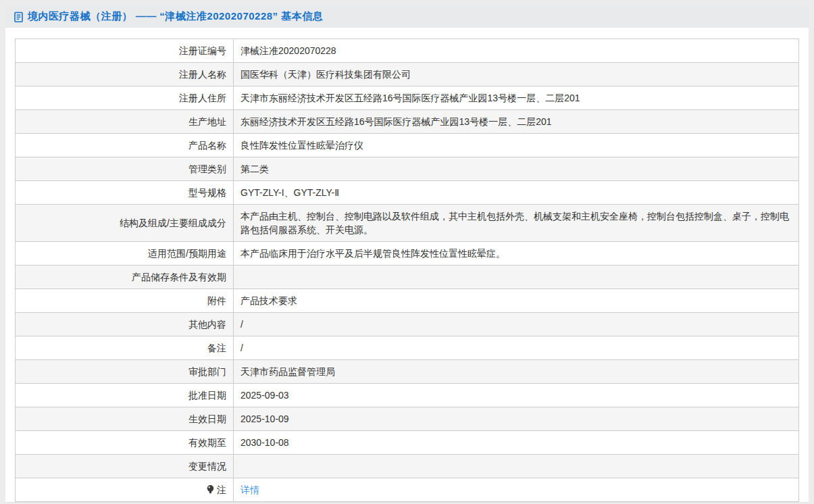  What do you see at coordinates (516, 396) in the screenshot?
I see `row-value-cell: 2025-09-03` at bounding box center [516, 396].